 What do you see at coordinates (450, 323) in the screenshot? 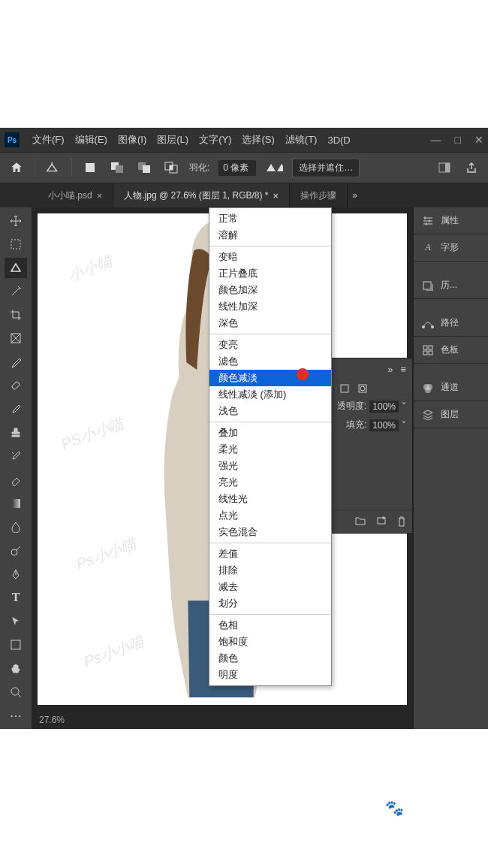
I see `panel-label: 路径` at bounding box center [450, 323].